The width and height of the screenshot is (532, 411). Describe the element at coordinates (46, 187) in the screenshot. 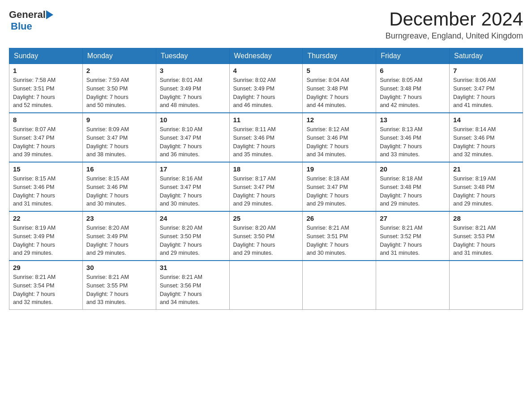

I see `calendar-day-cell: 15Sunrise: 8:15 AM Sunset: 3:46 PM Dayli…` at that location.